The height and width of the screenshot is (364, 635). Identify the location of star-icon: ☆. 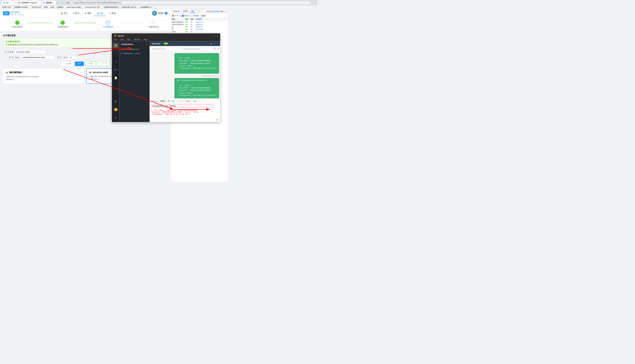
(312, 3).